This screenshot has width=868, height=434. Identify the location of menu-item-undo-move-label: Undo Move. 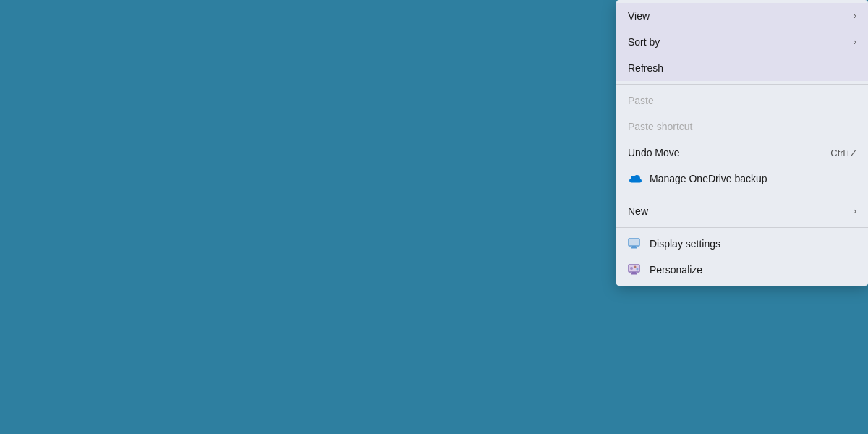
(722, 153).